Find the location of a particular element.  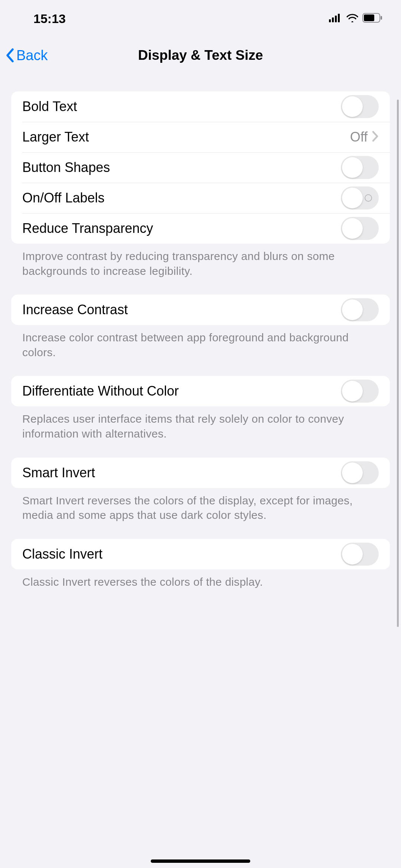

navigation-bar: Back Display & Text Size is located at coordinates (200, 52).